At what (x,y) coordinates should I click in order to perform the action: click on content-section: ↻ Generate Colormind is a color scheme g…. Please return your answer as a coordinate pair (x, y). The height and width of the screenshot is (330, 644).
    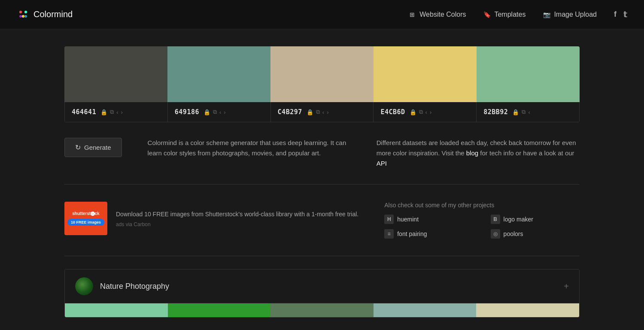
    Looking at the image, I should click on (322, 153).